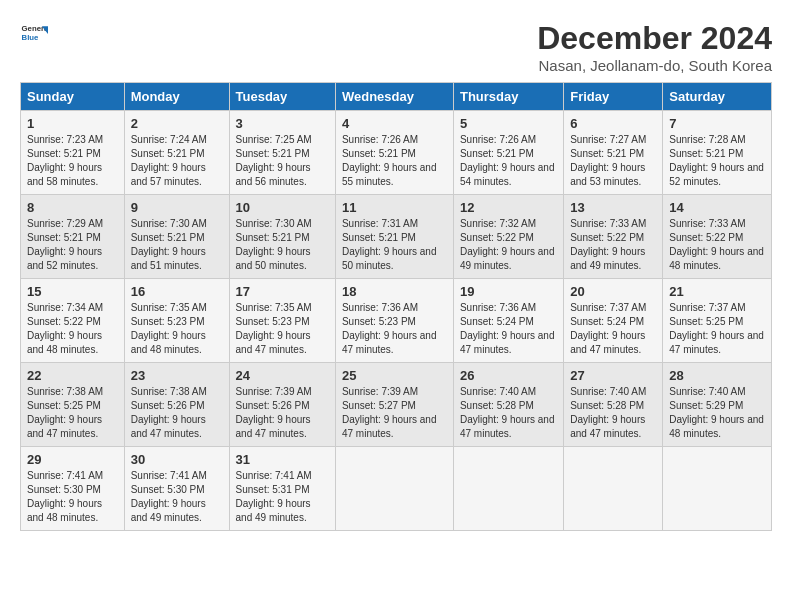 Image resolution: width=792 pixels, height=612 pixels. What do you see at coordinates (654, 38) in the screenshot?
I see `page-title: December 2024` at bounding box center [654, 38].